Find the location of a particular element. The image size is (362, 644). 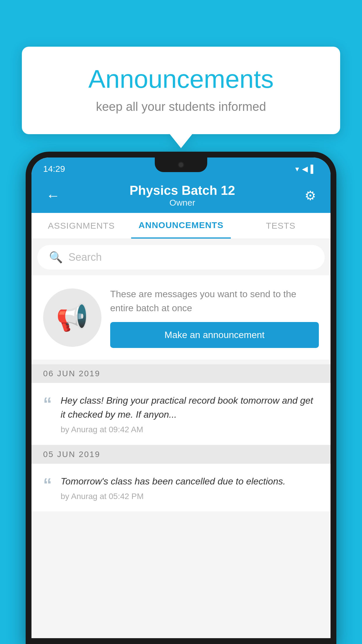

announcement-content-1: Hey class! Bring your practical record b… is located at coordinates (190, 414).